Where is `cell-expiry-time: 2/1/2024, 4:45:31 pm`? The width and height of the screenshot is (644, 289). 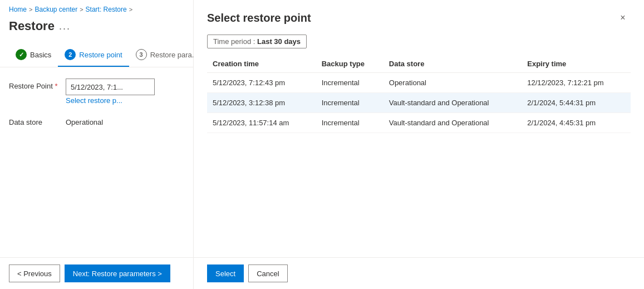 cell-expiry-time: 2/1/2024, 4:45:31 pm is located at coordinates (576, 123).